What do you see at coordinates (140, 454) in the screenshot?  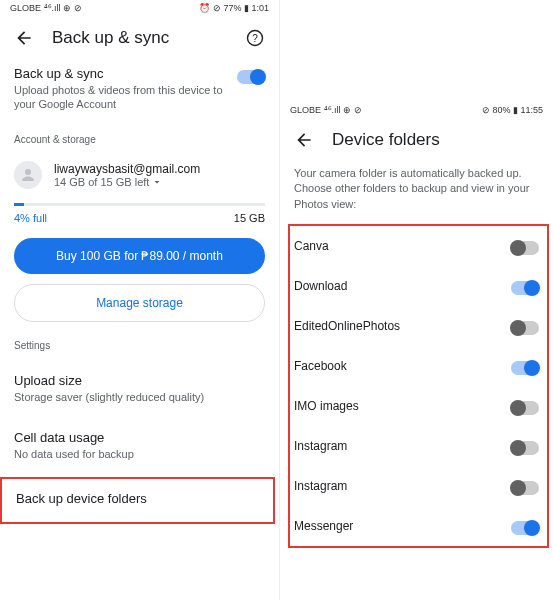 I see `cell-data-sub: No data used for backup` at bounding box center [140, 454].